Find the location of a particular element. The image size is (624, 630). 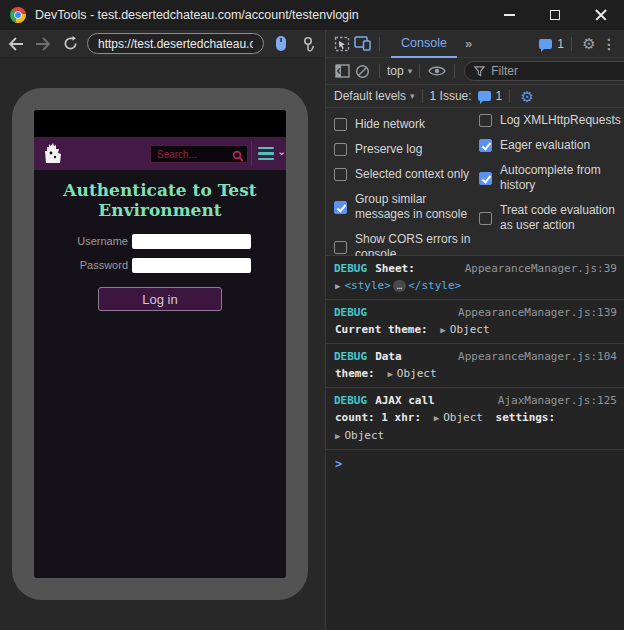

clear-console-icon is located at coordinates (362, 71).